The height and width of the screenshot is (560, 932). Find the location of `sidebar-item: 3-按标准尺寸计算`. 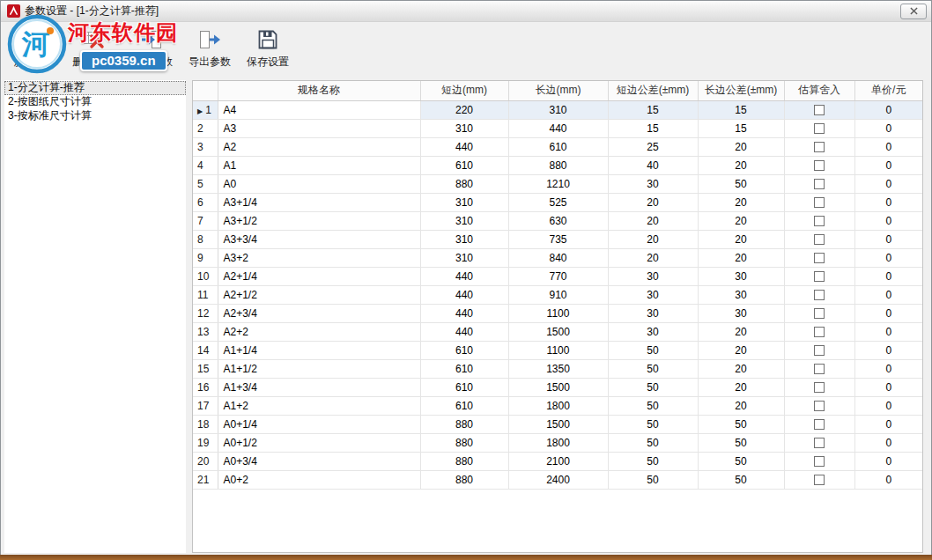

sidebar-item: 3-按标准尺寸计算 is located at coordinates (95, 116).